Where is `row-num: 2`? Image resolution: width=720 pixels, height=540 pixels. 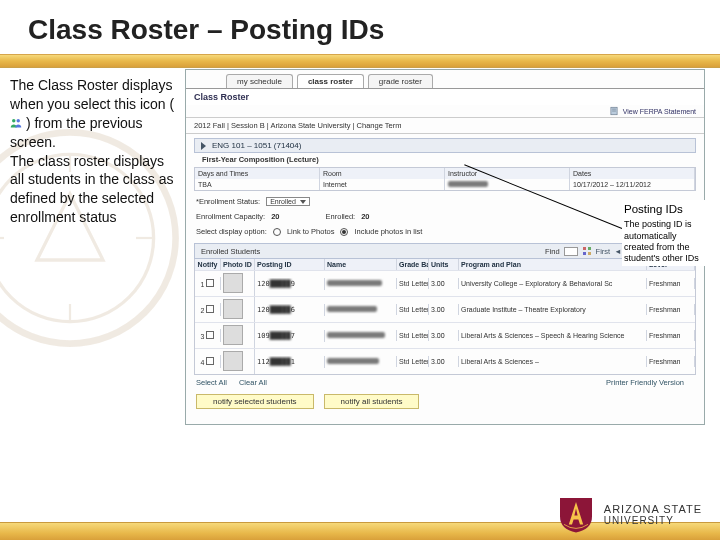 row-num: 2 is located at coordinates (203, 310).